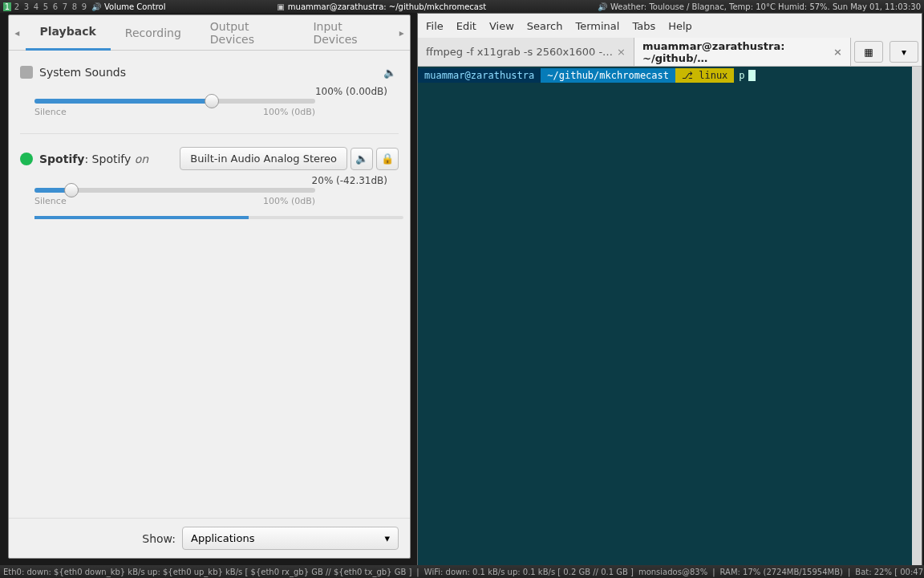  I want to click on prompt-user: muammar@zarathustra, so click(480, 75).